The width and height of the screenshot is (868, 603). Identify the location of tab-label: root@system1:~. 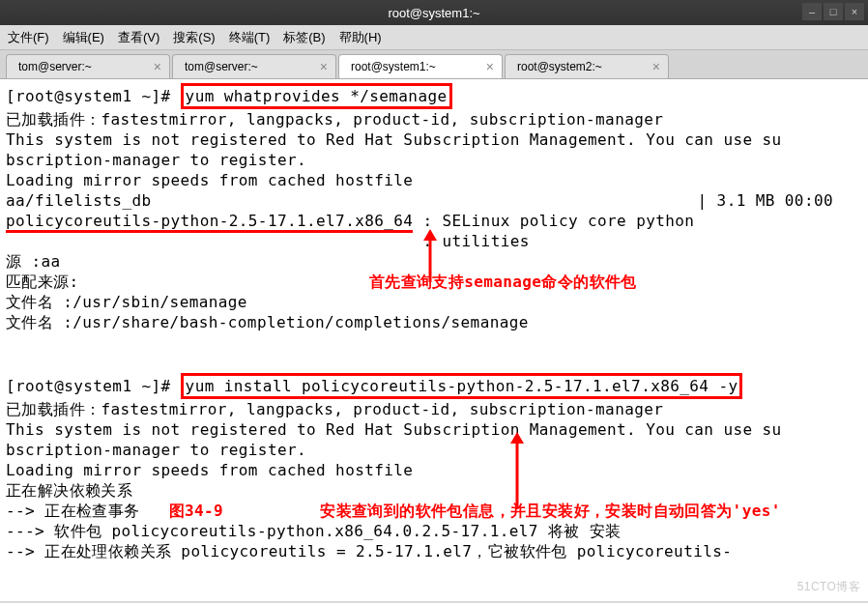
(393, 67).